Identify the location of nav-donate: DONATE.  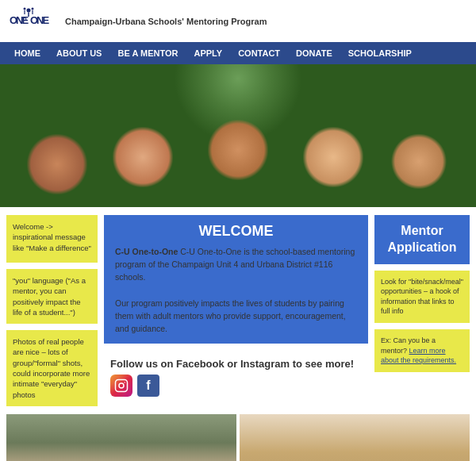
(314, 53).